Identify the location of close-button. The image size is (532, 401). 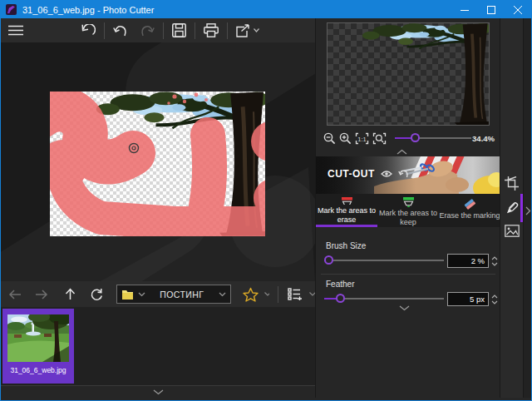
(518, 10).